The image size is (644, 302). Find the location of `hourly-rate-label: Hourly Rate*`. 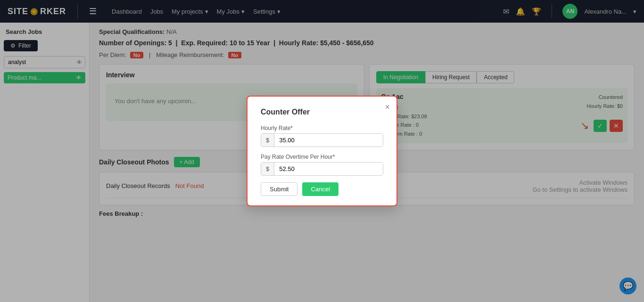

hourly-rate-label: Hourly Rate* is located at coordinates (322, 128).